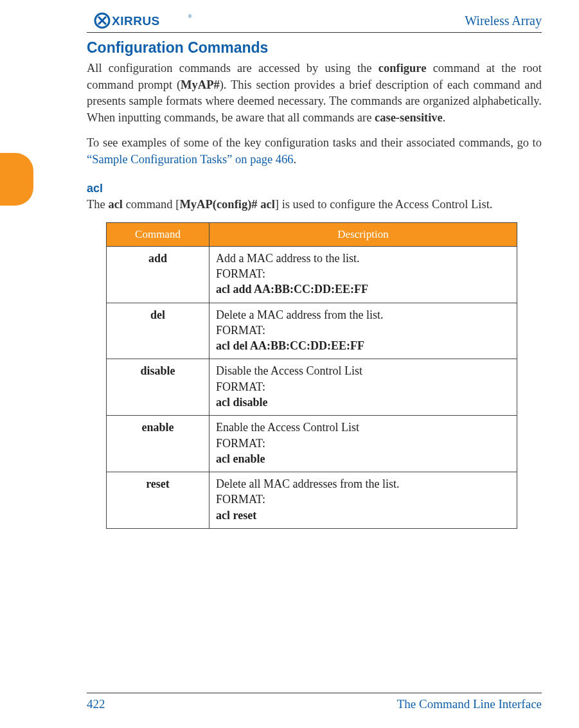 This screenshot has width=579, height=728. I want to click on command-description-cell: Disable the Access Control ListFORMAT:ac…, so click(364, 387).